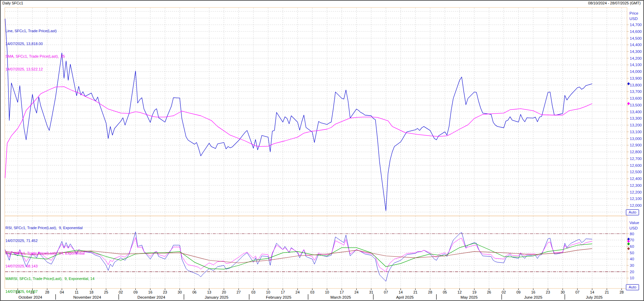  What do you see at coordinates (636, 78) in the screenshot?
I see `svg-text: 13,900` at bounding box center [636, 78].